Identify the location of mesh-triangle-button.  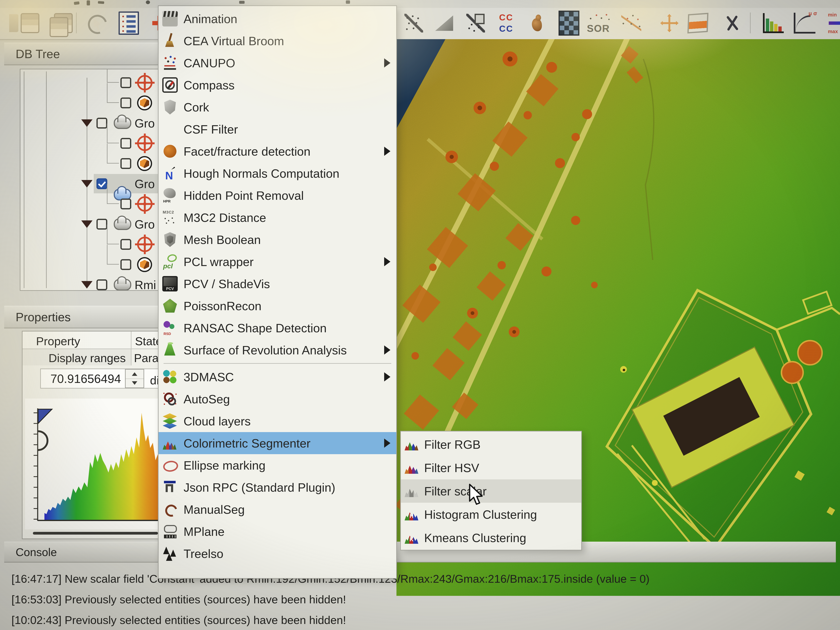
(444, 23).